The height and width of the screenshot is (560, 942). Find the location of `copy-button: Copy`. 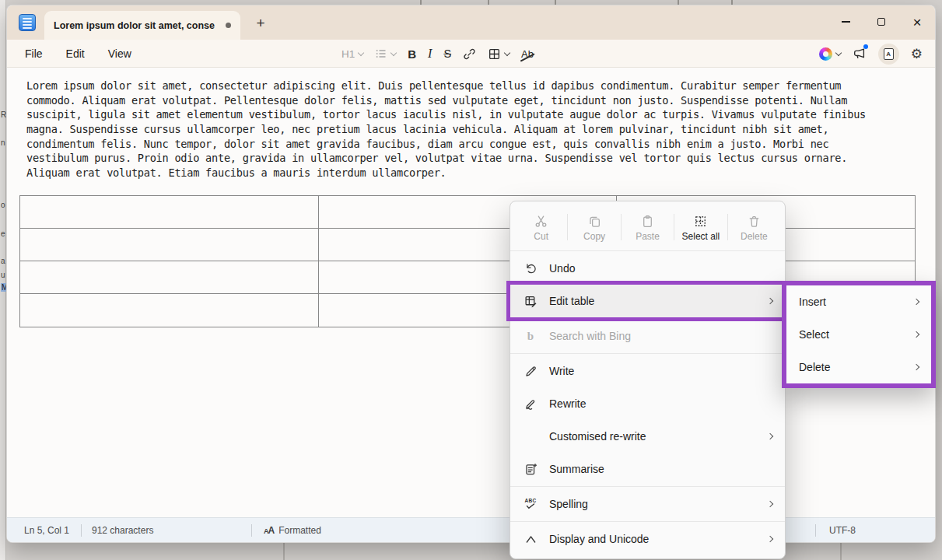

copy-button: Copy is located at coordinates (594, 227).